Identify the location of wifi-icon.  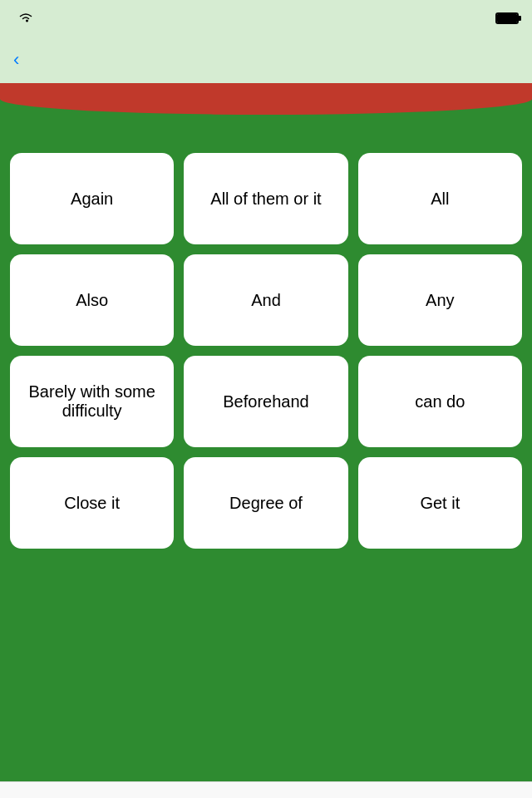
(26, 18).